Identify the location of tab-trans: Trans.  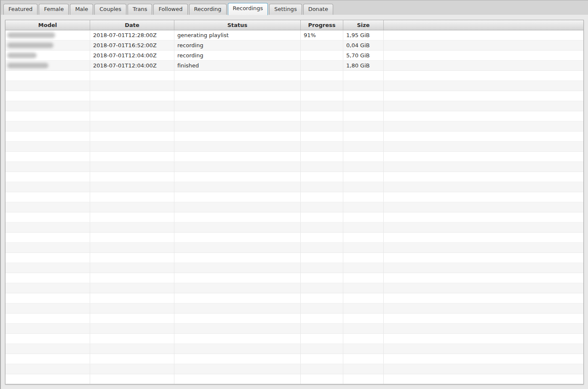
(140, 9).